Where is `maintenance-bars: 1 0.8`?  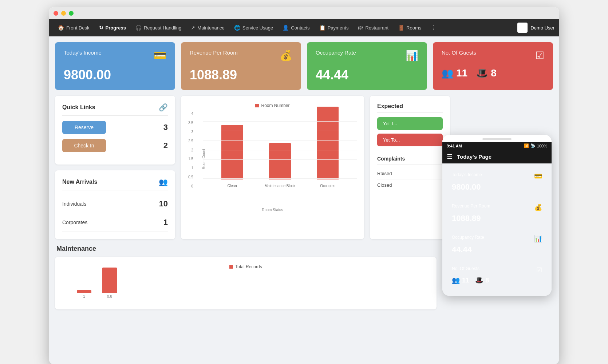
maintenance-bars: 1 0.8 is located at coordinates (246, 288).